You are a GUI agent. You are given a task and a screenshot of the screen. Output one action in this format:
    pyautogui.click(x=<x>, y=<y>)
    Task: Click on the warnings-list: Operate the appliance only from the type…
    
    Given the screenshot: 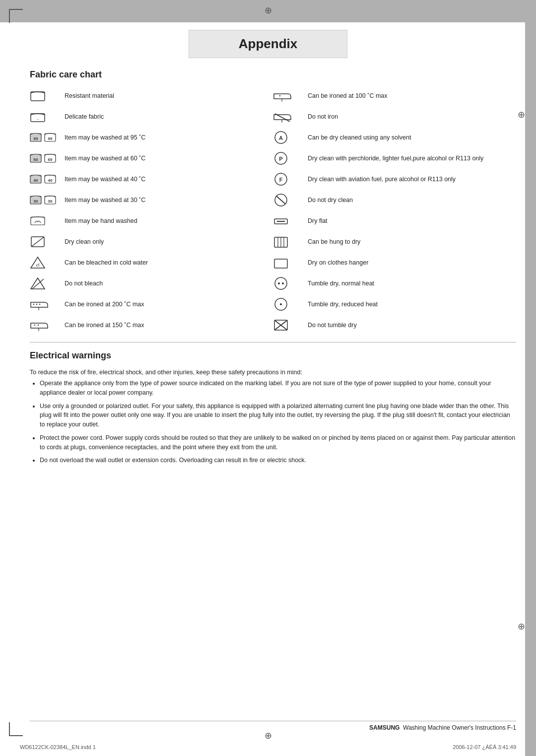 What is the action you would take?
    pyautogui.click(x=278, y=422)
    